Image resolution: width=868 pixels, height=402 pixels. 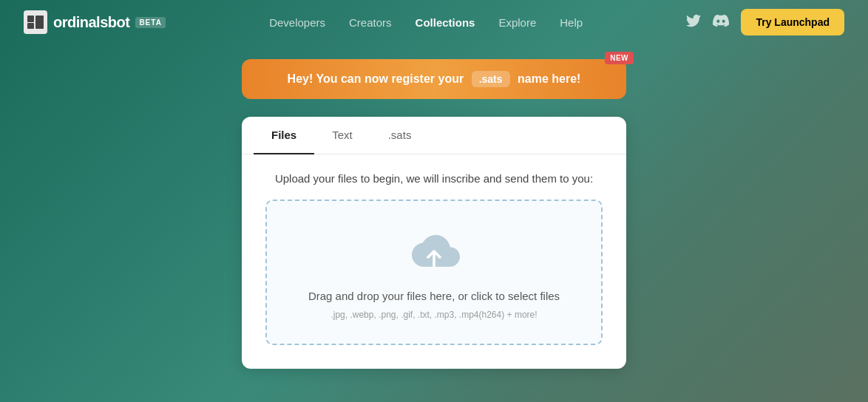 I want to click on logo-icon, so click(x=35, y=22).